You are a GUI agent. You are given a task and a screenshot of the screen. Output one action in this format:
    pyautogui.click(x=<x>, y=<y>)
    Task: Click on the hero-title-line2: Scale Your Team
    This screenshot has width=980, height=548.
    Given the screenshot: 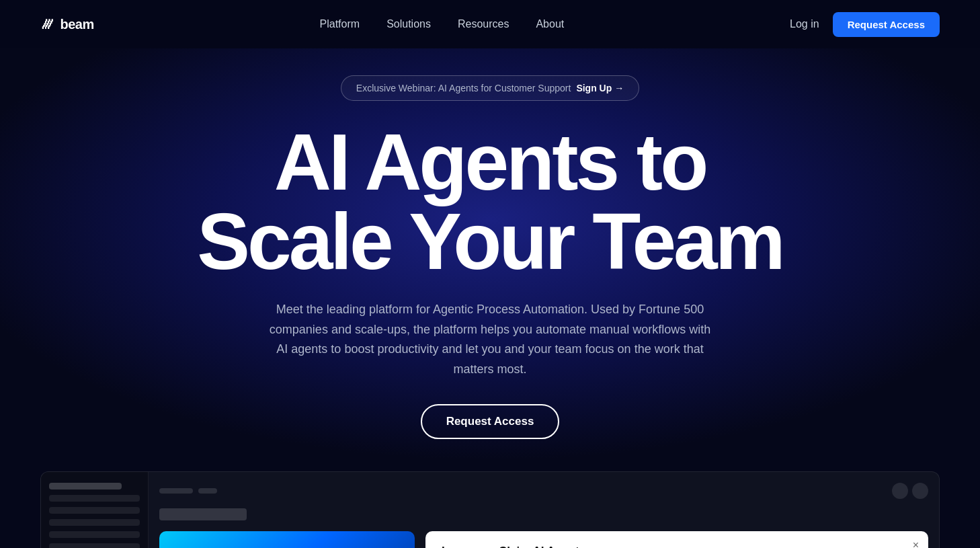 What is the action you would take?
    pyautogui.click(x=489, y=241)
    